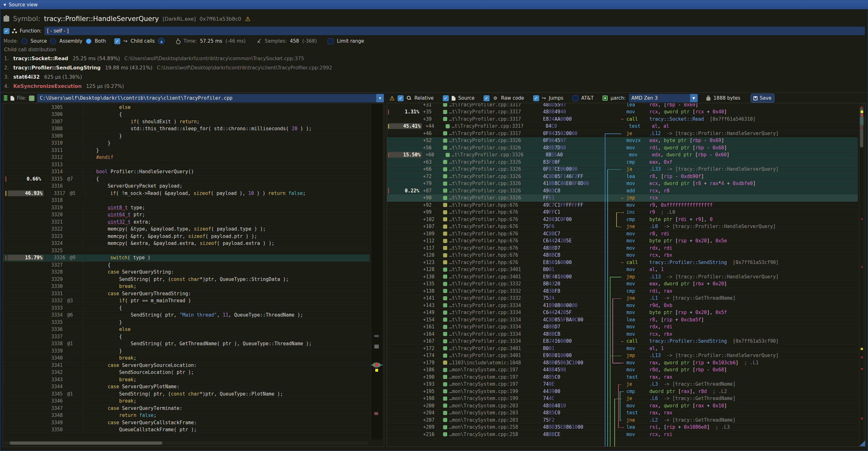  Describe the element at coordinates (623, 306) in the screenshot. I see `asm-row: +143…t\TracyProfiler.cpp:333441B90B00000…` at that location.